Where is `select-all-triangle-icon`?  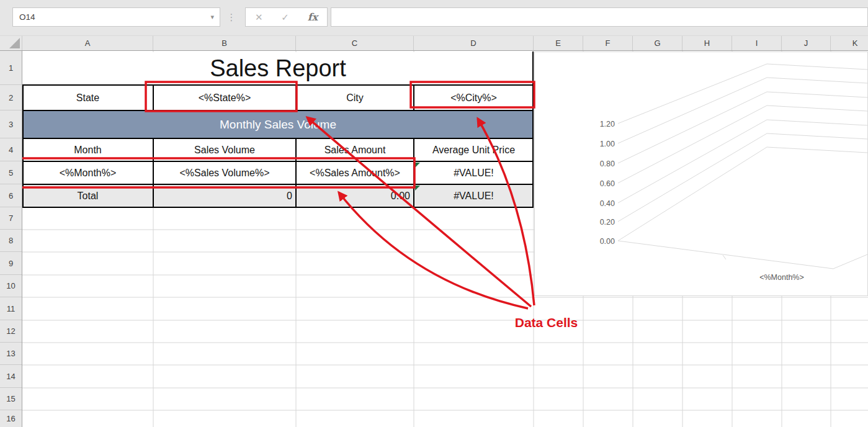 select-all-triangle-icon is located at coordinates (15, 43).